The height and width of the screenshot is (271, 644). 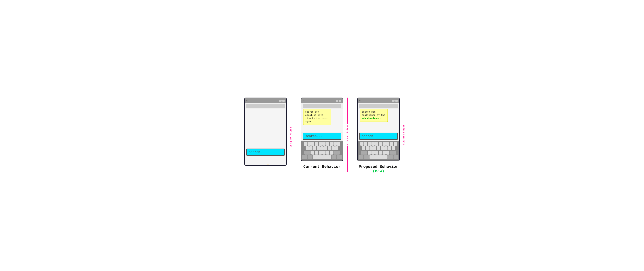 What do you see at coordinates (322, 101) in the screenshot?
I see `phone-titlebar-current: ←` at bounding box center [322, 101].